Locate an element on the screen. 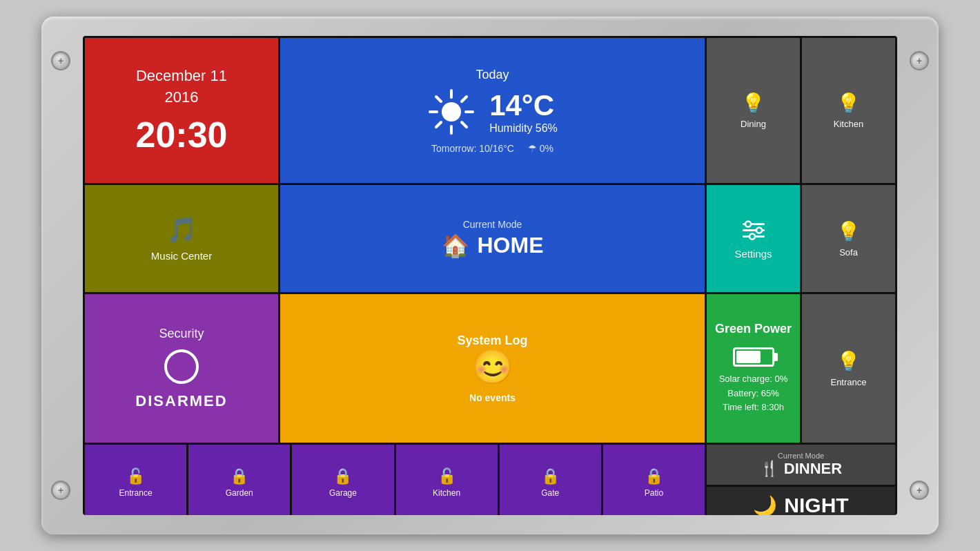 This screenshot has height=551, width=980. lock-garden-label: Garden is located at coordinates (239, 493).